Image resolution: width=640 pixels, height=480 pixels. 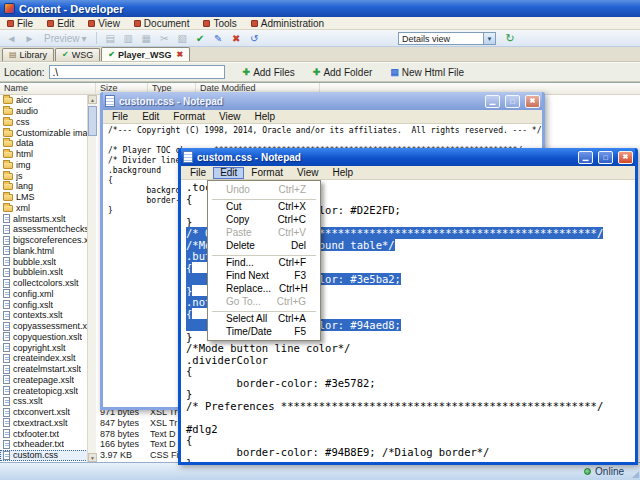 What do you see at coordinates (236, 38) in the screenshot?
I see `cancel-checkout-icon: ✖` at bounding box center [236, 38].